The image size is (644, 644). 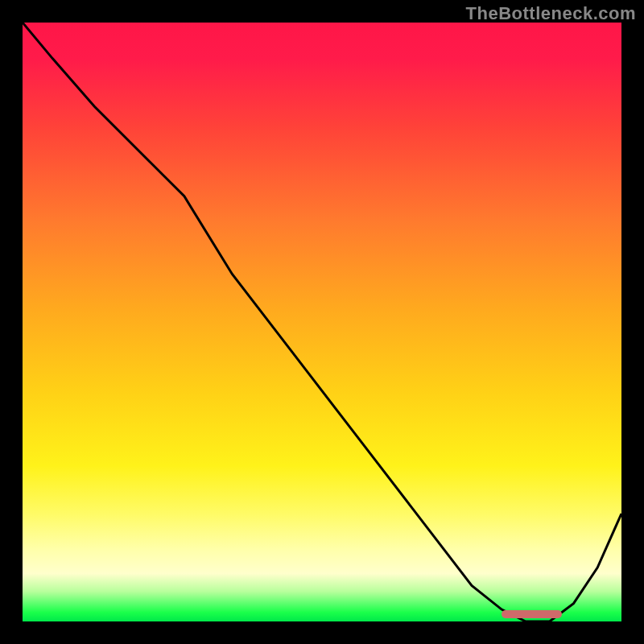 What do you see at coordinates (531, 614) in the screenshot?
I see `optimal-range-marker` at bounding box center [531, 614].